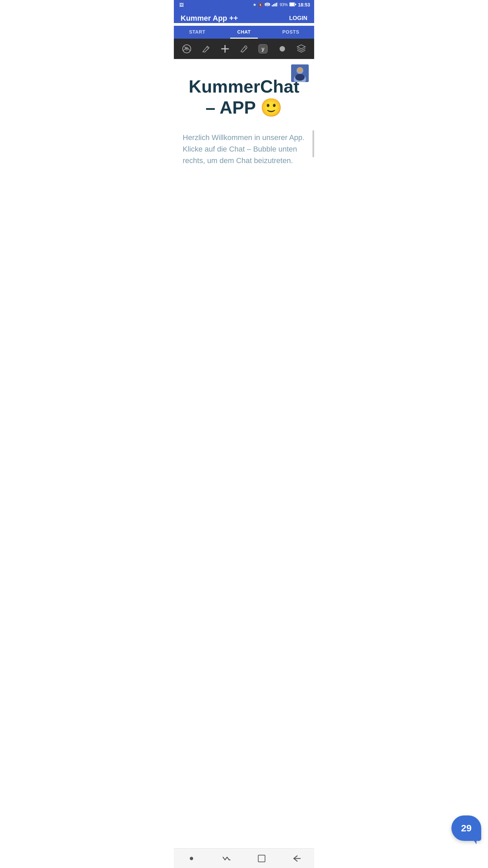 The width and height of the screenshot is (488, 868). Describe the element at coordinates (293, 5) in the screenshot. I see `battery-icon` at that location.